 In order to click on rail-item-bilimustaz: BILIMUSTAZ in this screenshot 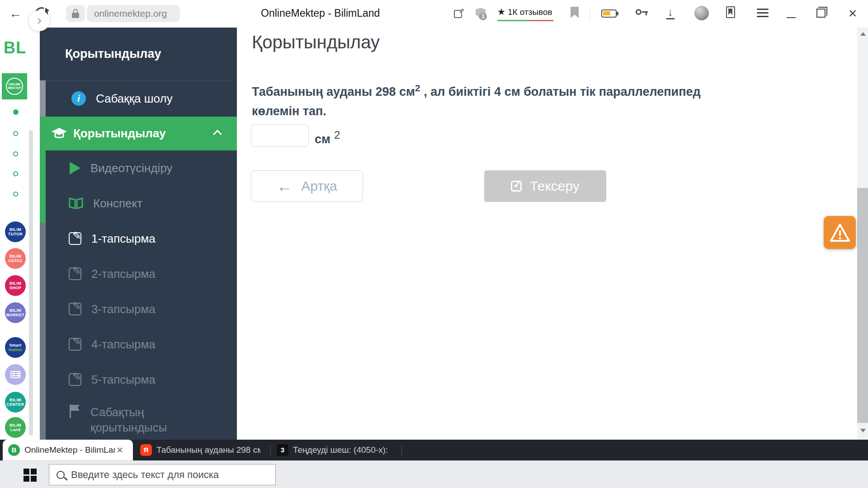, I will do `click(15, 258)`.